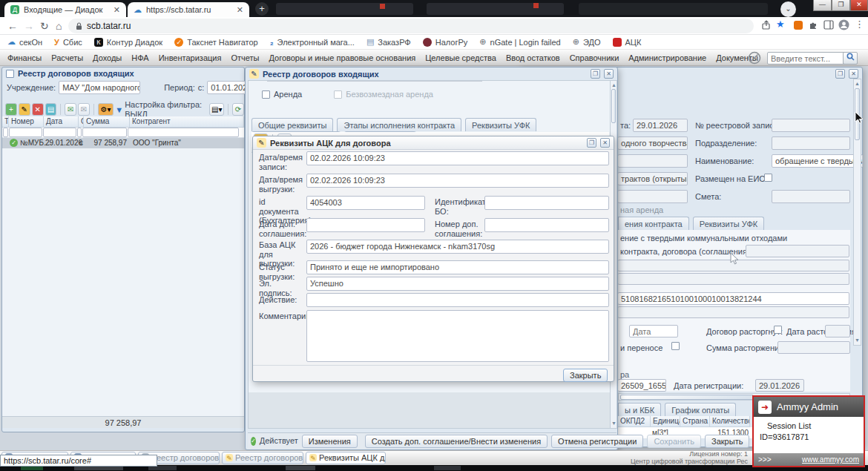 The width and height of the screenshot is (868, 471). Describe the element at coordinates (6, 122) in the screenshot. I see `col-header-t: Т` at that location.